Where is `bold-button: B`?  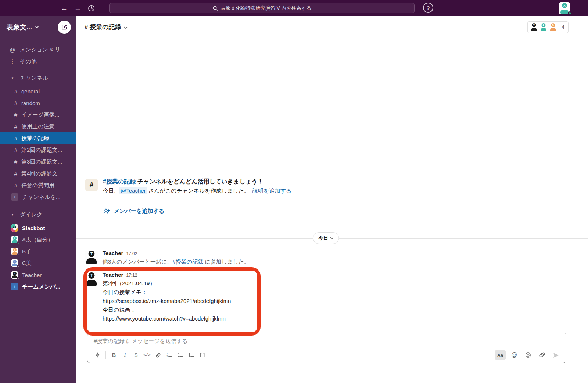 bold-button: B is located at coordinates (114, 355).